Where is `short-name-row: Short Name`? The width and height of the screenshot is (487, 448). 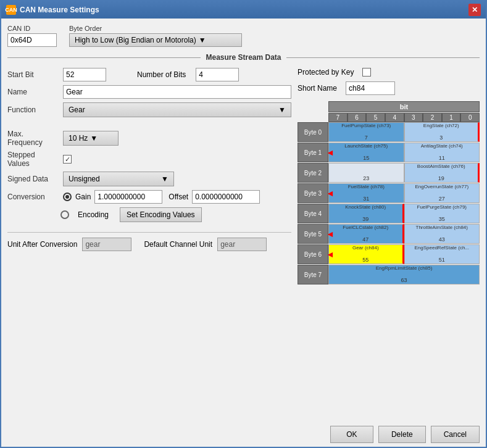
short-name-row: Short Name is located at coordinates (389, 88).